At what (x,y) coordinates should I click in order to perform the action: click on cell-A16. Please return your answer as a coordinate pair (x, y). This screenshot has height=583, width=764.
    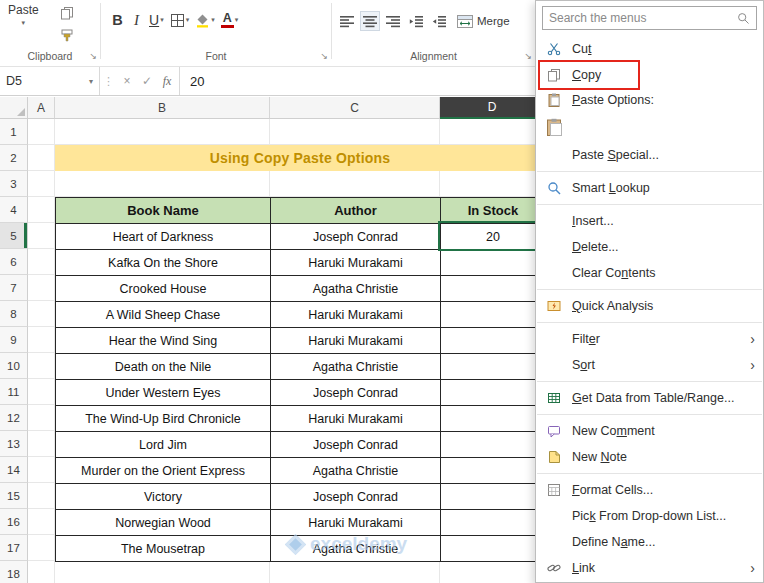
    Looking at the image, I should click on (42, 522).